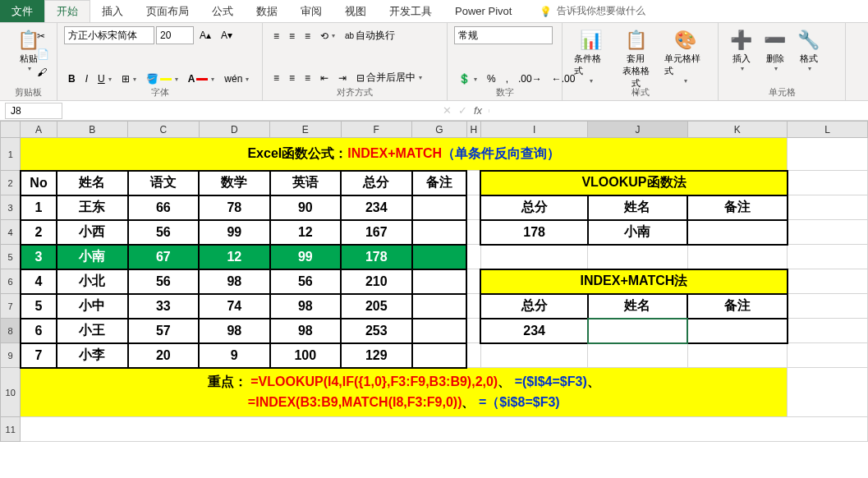 The image size is (868, 478). I want to click on col-header: D, so click(234, 130).